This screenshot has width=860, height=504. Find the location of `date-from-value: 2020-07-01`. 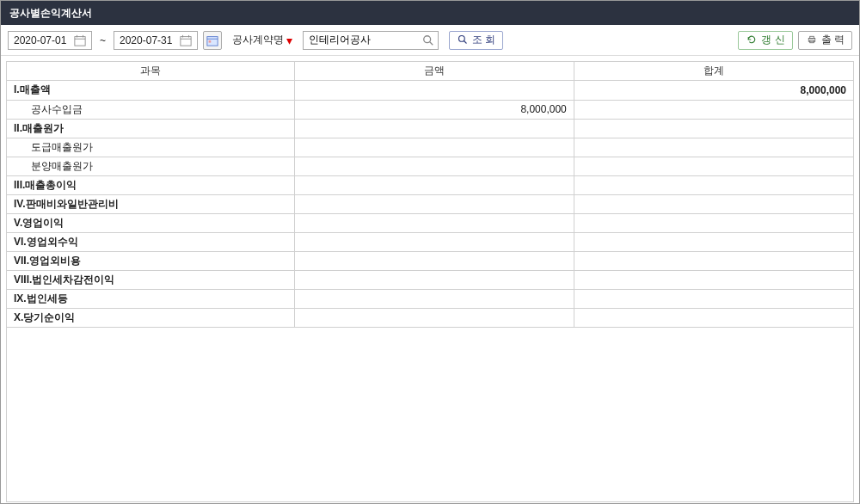

date-from-value: 2020-07-01 is located at coordinates (40, 40).